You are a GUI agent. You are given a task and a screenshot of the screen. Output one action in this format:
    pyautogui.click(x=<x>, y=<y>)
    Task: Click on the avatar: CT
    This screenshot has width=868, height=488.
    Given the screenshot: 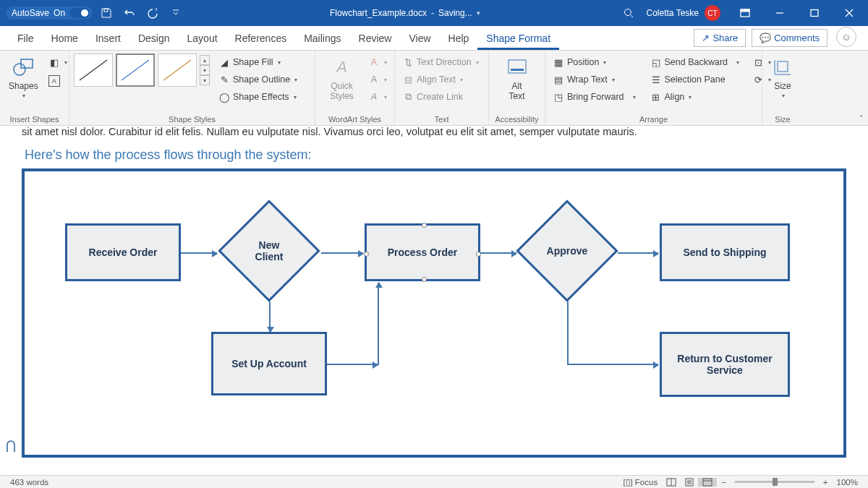 What is the action you would take?
    pyautogui.click(x=712, y=13)
    